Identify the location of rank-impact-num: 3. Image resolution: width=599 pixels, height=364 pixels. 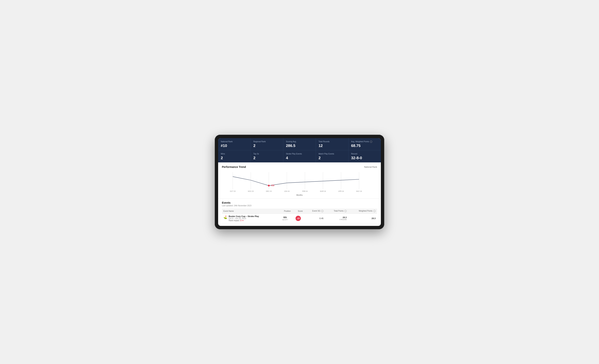
(241, 221).